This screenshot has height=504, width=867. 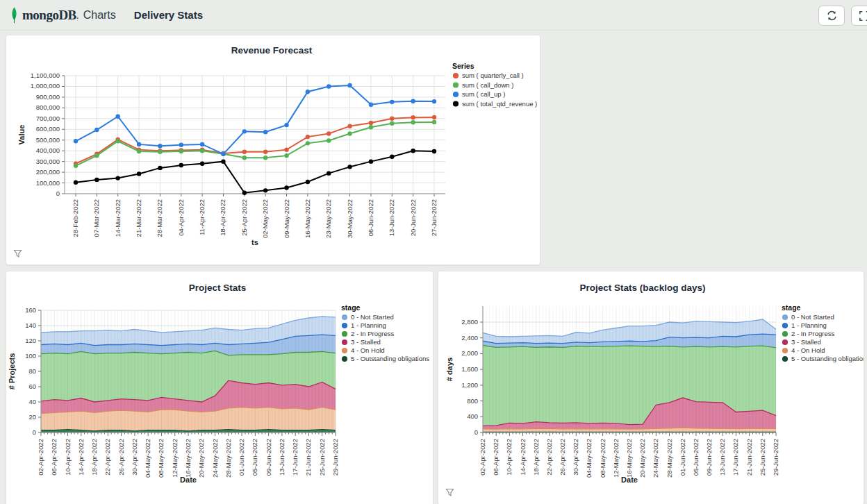 I want to click on svg-text: 09-May-2022, so click(x=286, y=219).